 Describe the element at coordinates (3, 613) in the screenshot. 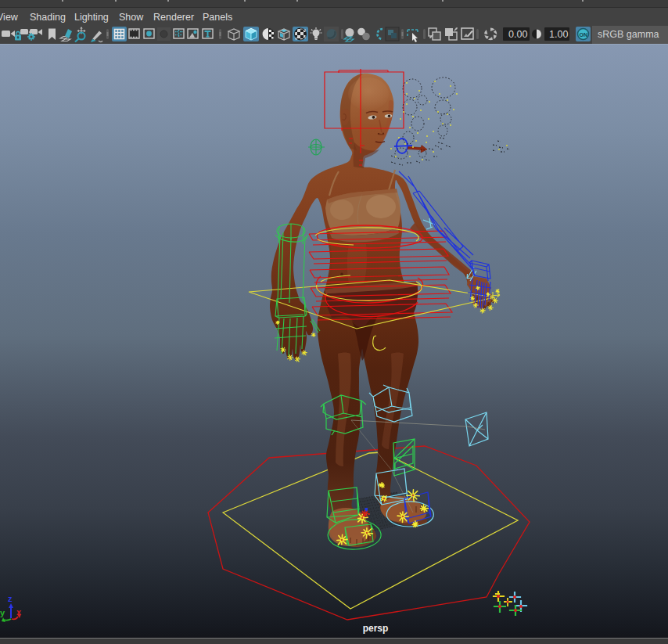

I see `svg-text: y` at that location.